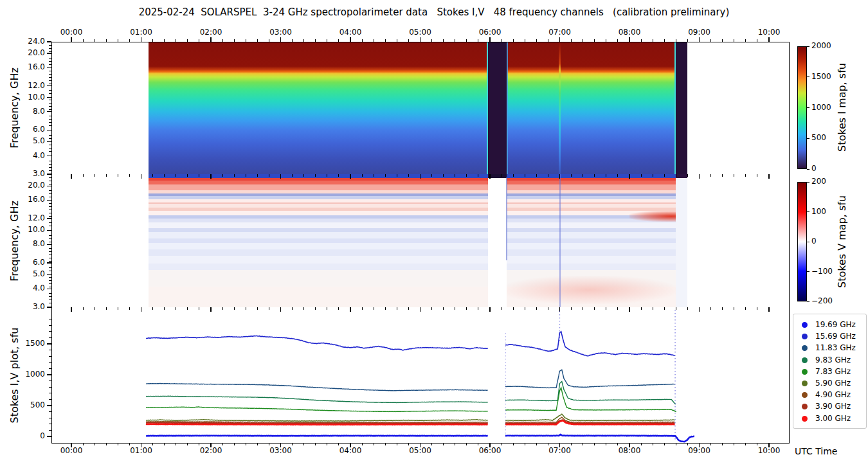 Image resolution: width=868 pixels, height=466 pixels. What do you see at coordinates (33, 374) in the screenshot?
I see `plot-ytick-label: 1000` at bounding box center [33, 374].